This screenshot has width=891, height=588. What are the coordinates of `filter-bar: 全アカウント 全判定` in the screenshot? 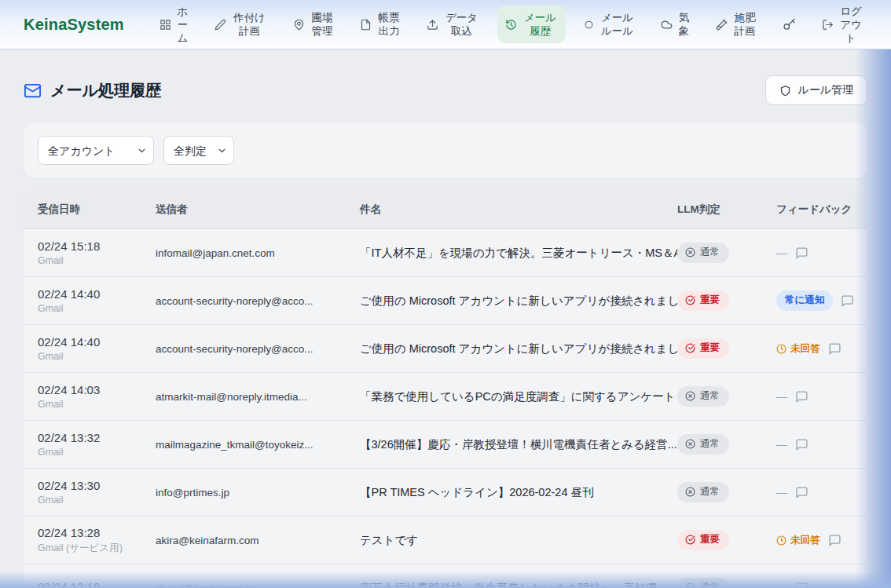 It's located at (446, 151).